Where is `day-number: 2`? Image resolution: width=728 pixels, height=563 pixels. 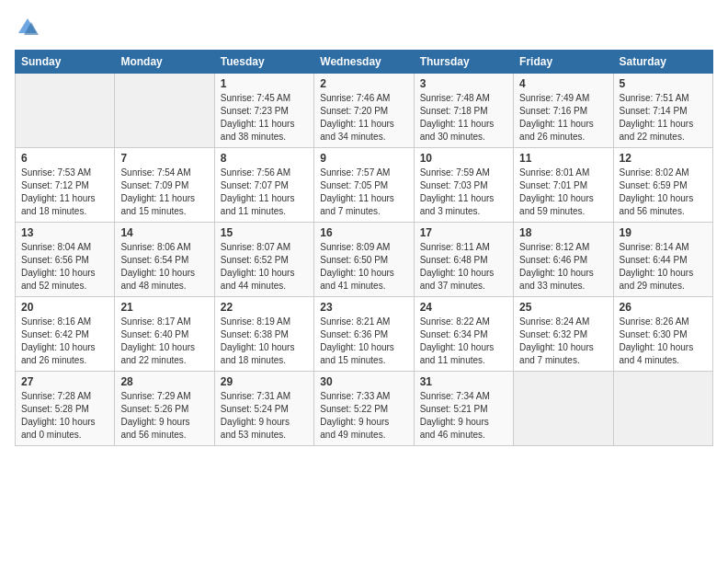 day-number: 2 is located at coordinates (364, 84).